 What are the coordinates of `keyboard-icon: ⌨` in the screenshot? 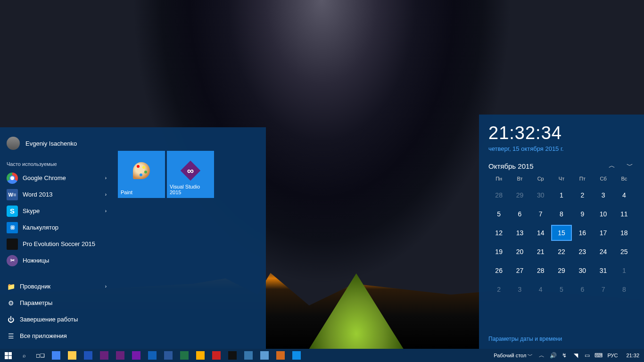 It's located at (598, 355).